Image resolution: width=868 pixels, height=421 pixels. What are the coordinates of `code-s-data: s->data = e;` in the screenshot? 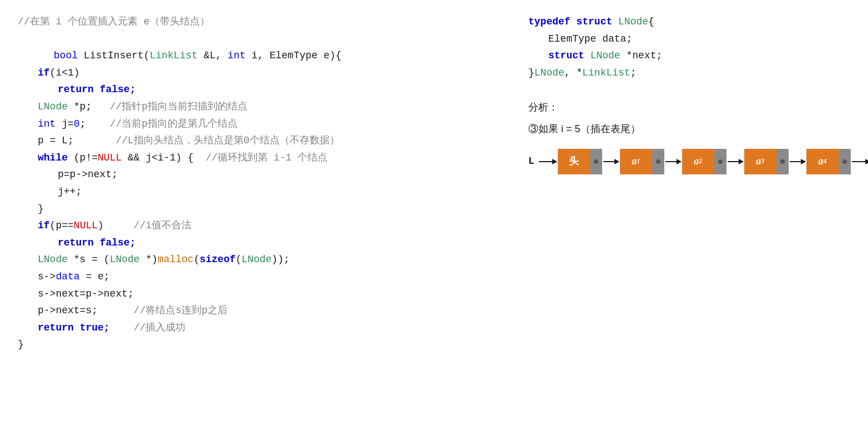 It's located at (256, 277).